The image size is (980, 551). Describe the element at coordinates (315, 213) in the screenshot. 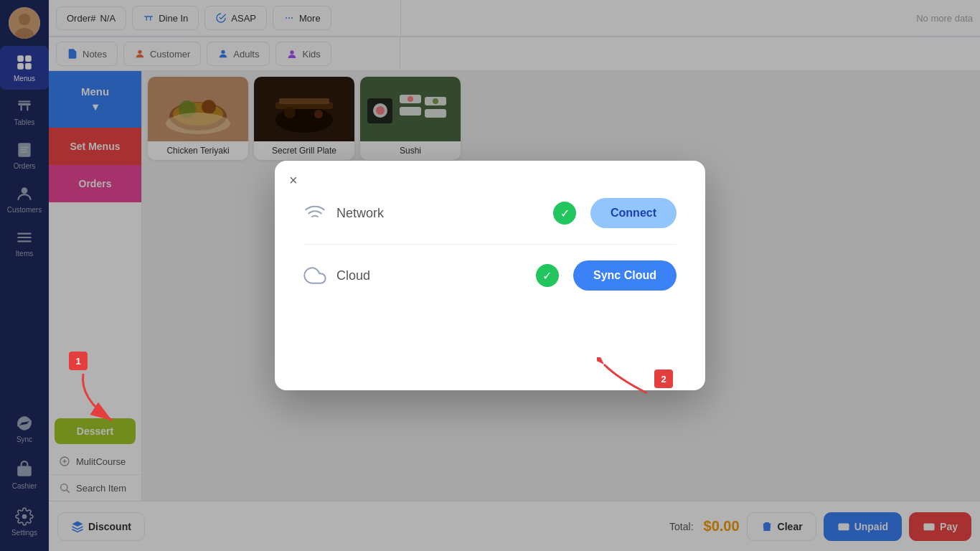

I see `network-icon` at that location.